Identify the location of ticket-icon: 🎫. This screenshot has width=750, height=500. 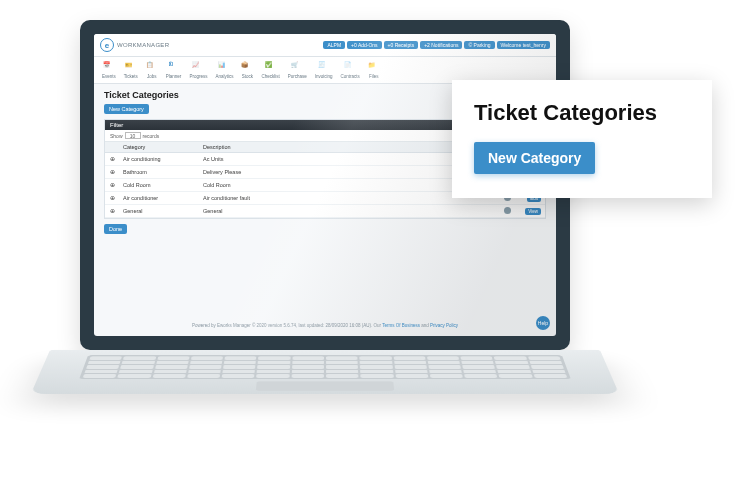
(131, 67).